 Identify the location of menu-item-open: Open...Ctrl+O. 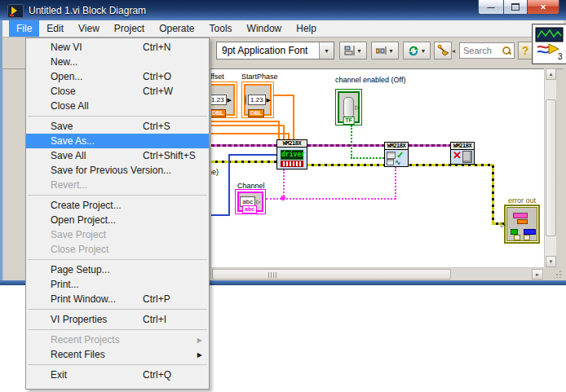
(117, 77).